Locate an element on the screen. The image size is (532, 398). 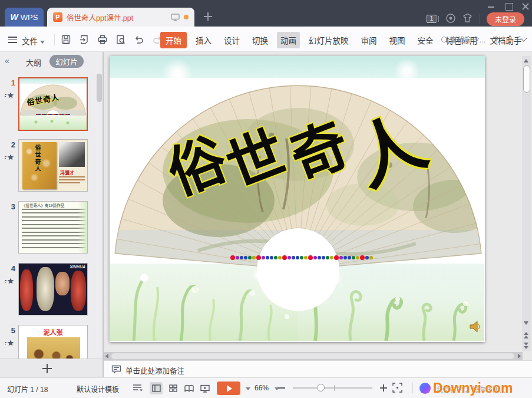
audio-speaker-icon is located at coordinates (475, 328).